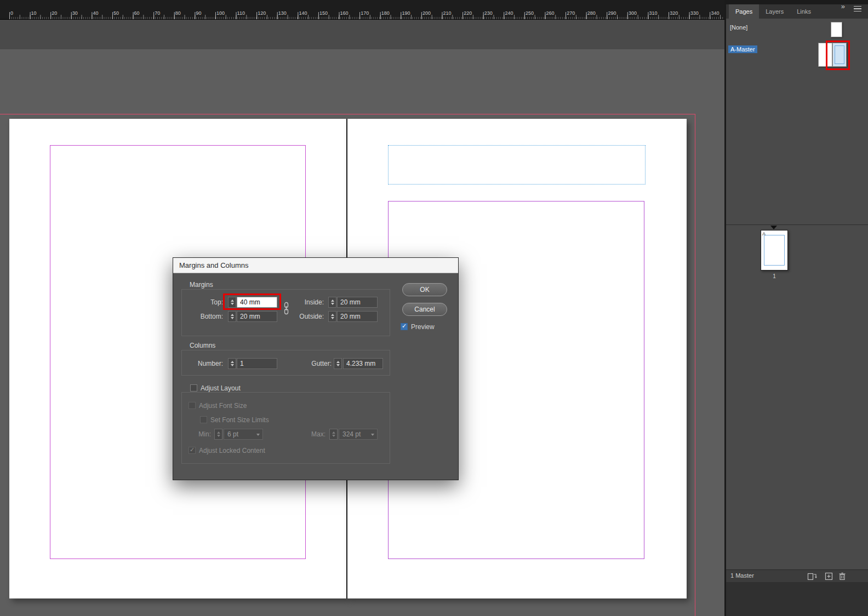  I want to click on top-margin-stepper, so click(232, 302).